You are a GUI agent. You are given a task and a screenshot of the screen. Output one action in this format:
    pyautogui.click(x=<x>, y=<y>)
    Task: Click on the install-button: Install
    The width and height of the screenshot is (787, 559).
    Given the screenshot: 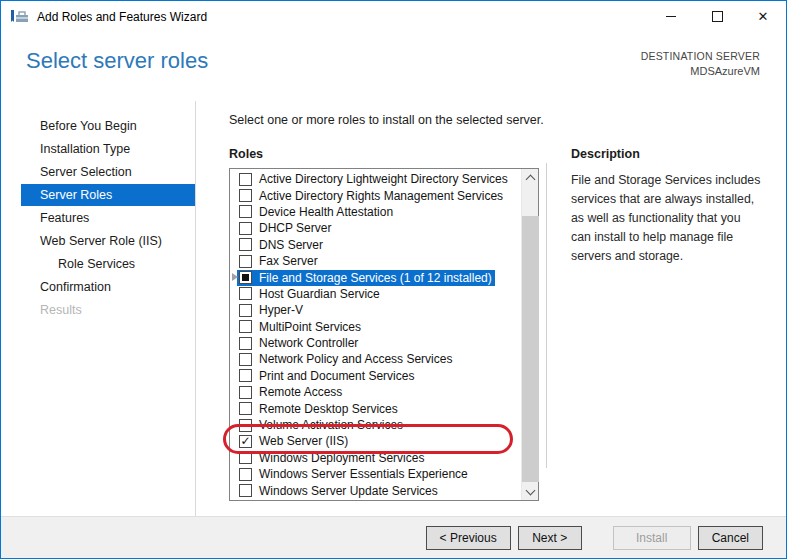 What is the action you would take?
    pyautogui.click(x=652, y=538)
    